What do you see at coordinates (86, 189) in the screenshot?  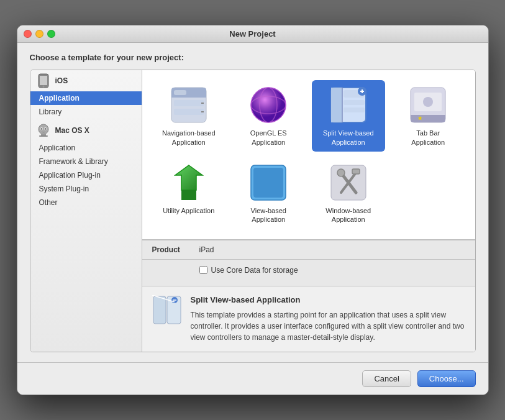 I see `sidebar-category-system-plugin: System Plug-in` at bounding box center [86, 189].